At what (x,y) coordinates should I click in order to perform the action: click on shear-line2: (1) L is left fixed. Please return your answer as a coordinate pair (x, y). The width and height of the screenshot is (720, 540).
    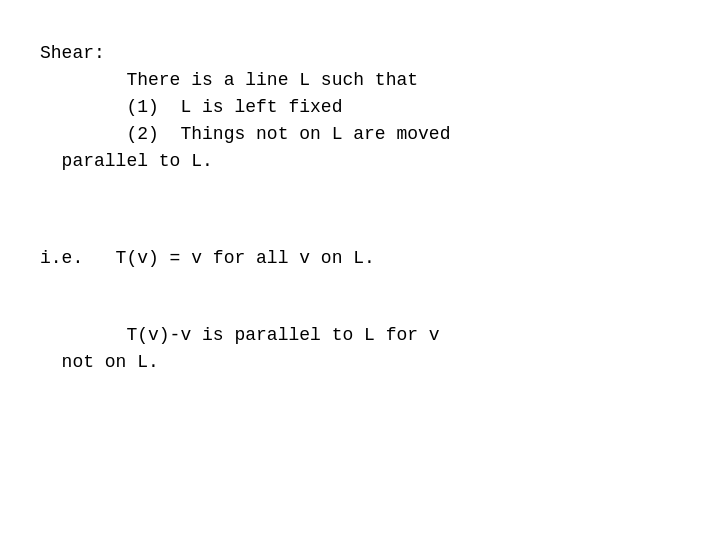
    Looking at the image, I should click on (360, 108).